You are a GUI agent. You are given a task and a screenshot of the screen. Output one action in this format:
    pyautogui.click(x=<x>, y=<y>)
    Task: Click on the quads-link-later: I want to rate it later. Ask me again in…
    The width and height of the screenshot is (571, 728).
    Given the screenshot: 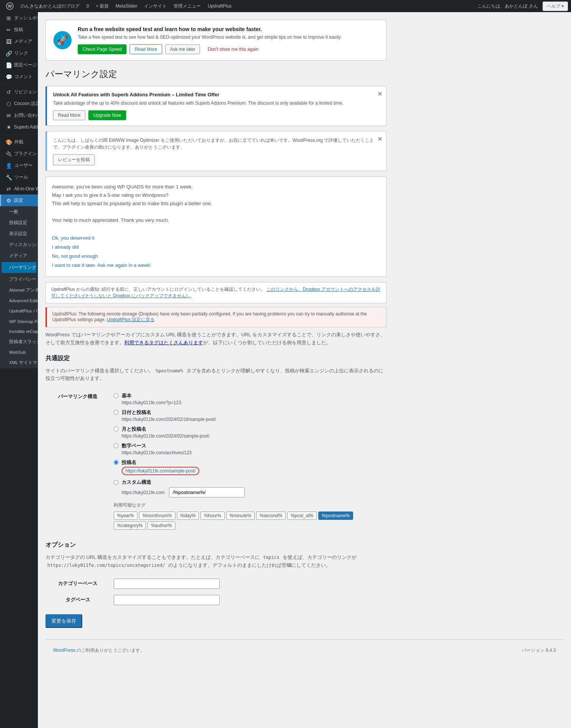 What is the action you would take?
    pyautogui.click(x=216, y=265)
    